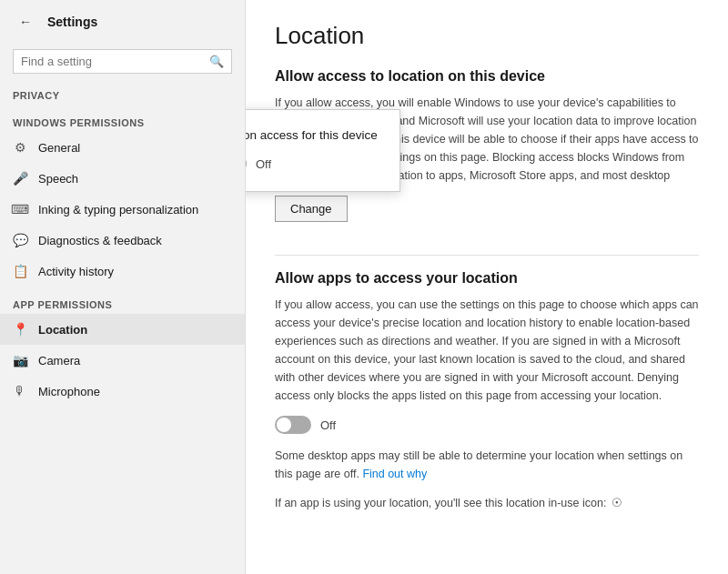  Describe the element at coordinates (20, 240) in the screenshot. I see `diagnostics-icon: 💬` at that location.